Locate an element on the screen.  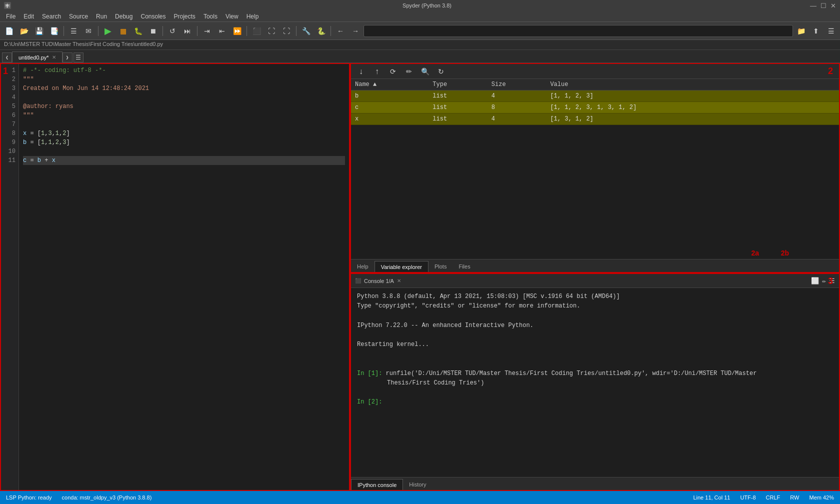
fullscreen-button: ⛶ is located at coordinates (286, 31).